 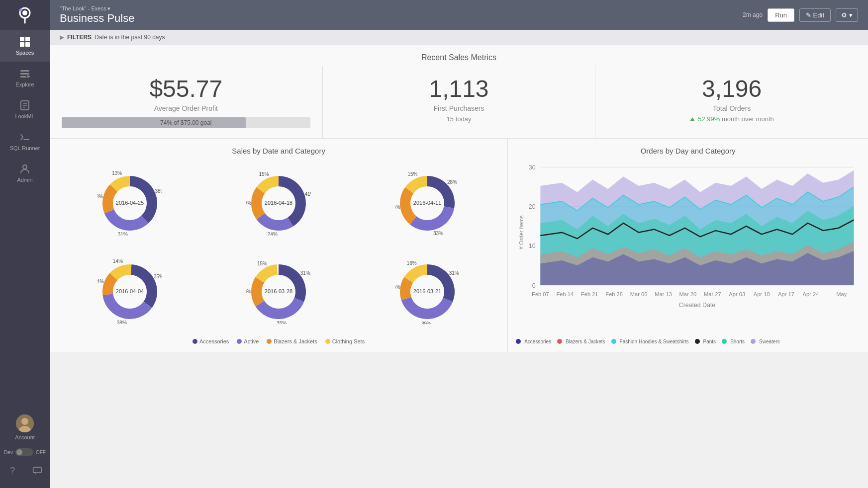 I want to click on svg-text: Apr 17, so click(x=786, y=294).